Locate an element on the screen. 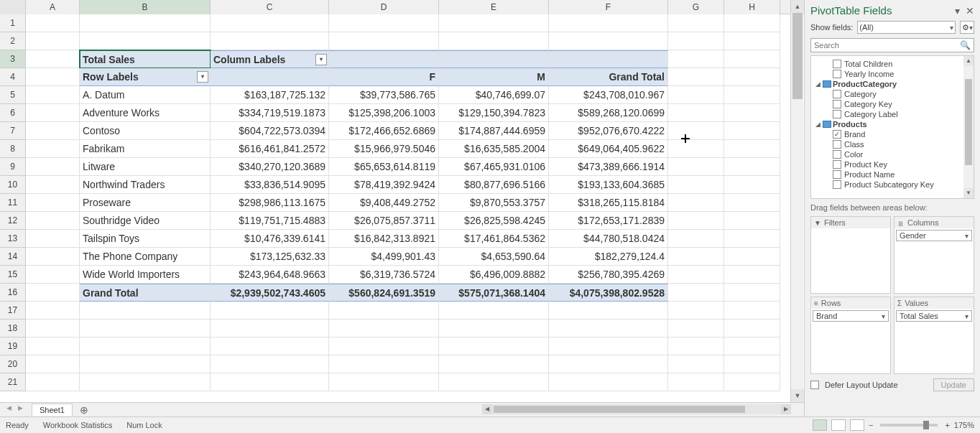 This screenshot has width=980, height=433. pivot-value-cell: $16,635,585.2004 is located at coordinates (494, 149).